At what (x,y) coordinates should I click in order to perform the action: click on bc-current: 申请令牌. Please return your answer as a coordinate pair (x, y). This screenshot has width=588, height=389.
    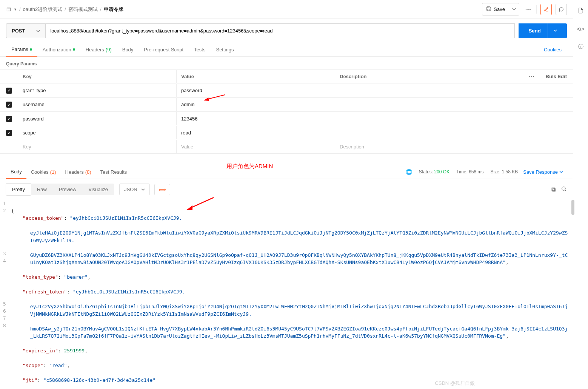
    Looking at the image, I should click on (114, 9).